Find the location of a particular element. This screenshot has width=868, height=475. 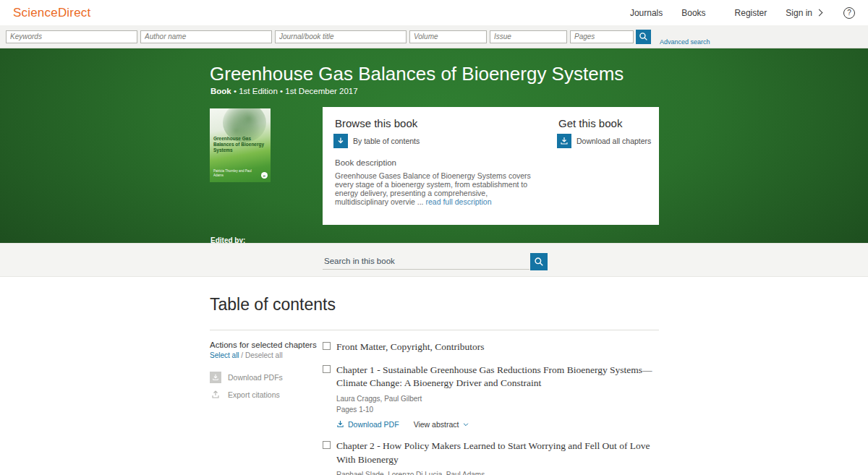

nav-journals: Journals is located at coordinates (647, 13).